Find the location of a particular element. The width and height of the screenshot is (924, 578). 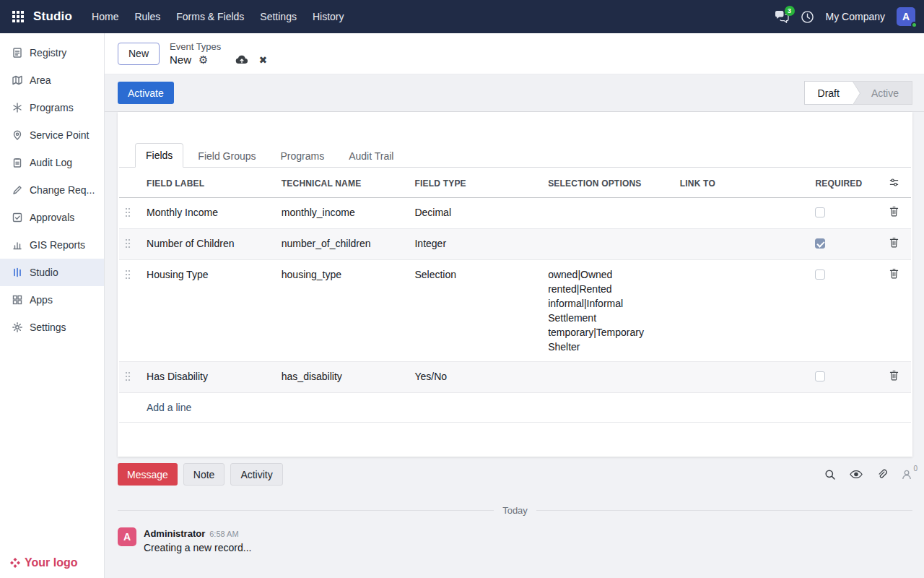

optional-columns-icon is located at coordinates (894, 185).